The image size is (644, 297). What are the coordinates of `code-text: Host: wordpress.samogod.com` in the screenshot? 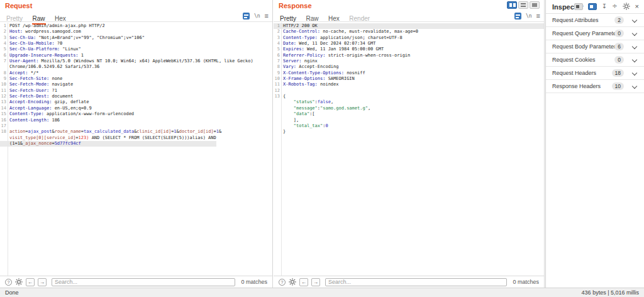 It's located at (44, 31).